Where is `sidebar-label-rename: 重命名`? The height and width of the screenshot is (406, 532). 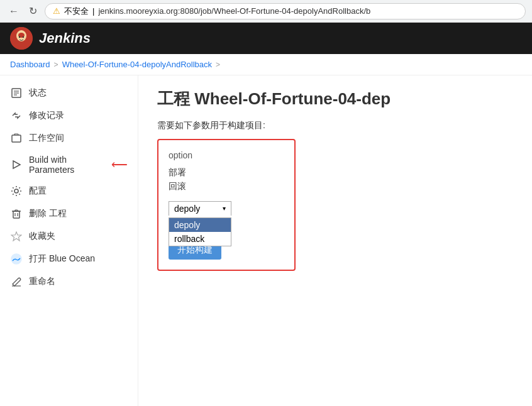
sidebar-label-rename: 重命名 is located at coordinates (42, 282).